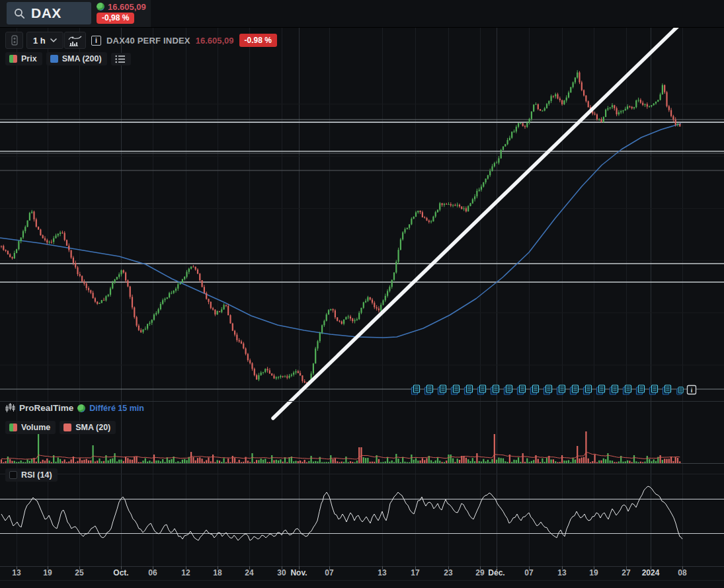  I want to click on x-axis-label: 13, so click(562, 573).